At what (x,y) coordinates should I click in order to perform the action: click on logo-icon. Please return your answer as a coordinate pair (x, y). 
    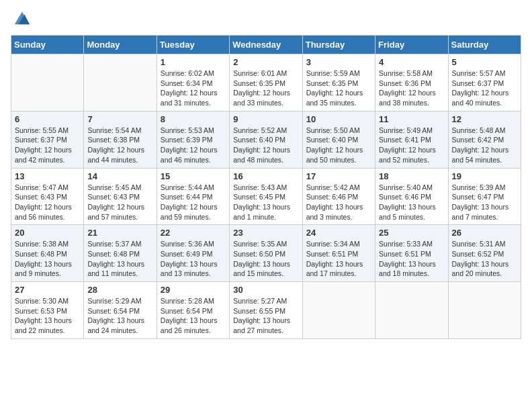
    Looking at the image, I should click on (21, 17).